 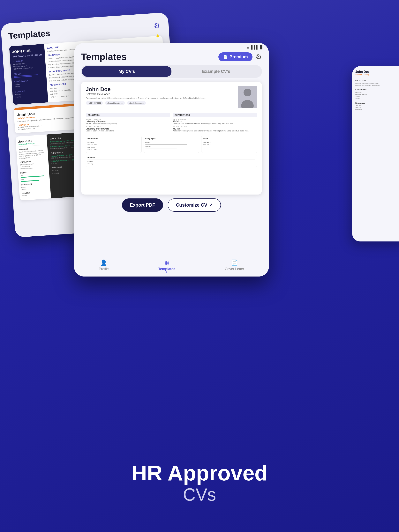 I want to click on right-tablet-exp-1b: Feb 2016 - Dec 2017, so click(x=377, y=95).